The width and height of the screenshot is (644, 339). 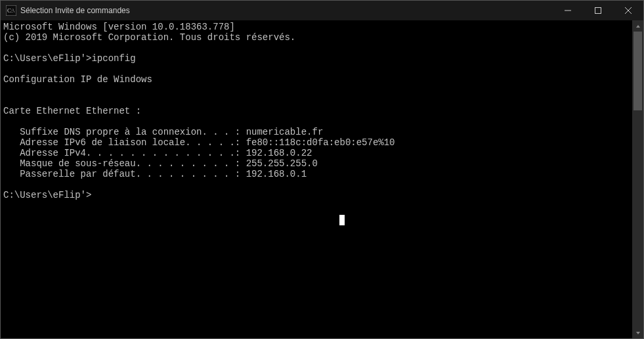 I want to click on svg-text: C:\, so click(x=11, y=11).